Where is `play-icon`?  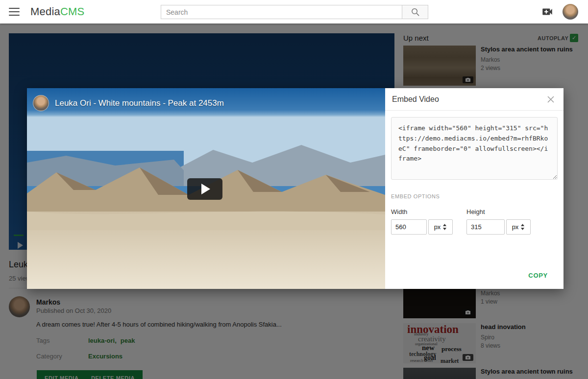 play-icon is located at coordinates (206, 189).